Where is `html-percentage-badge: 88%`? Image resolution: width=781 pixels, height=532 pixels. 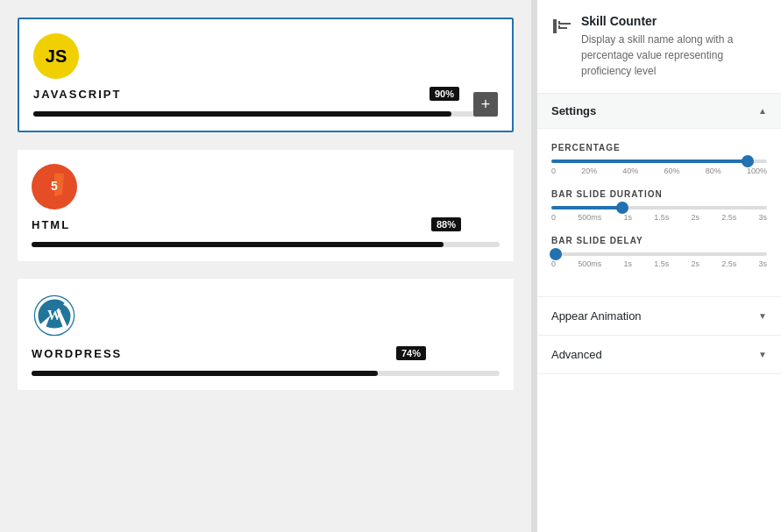
html-percentage-badge: 88% is located at coordinates (446, 224).